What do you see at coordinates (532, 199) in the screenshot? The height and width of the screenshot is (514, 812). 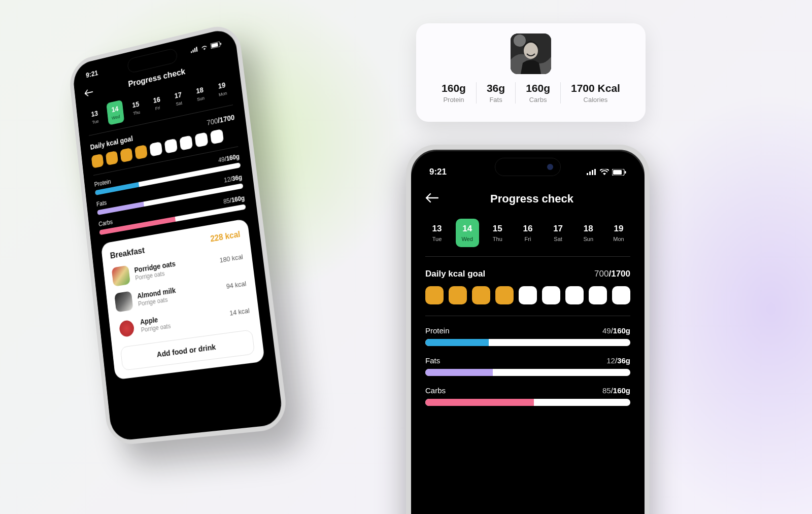 I see `page-title: Progress check` at bounding box center [532, 199].